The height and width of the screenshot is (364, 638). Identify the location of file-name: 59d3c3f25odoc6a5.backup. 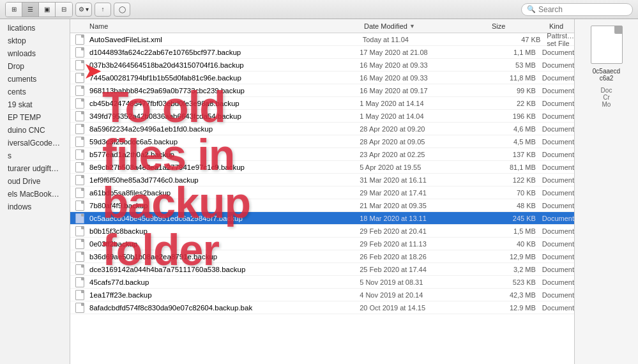
(225, 142).